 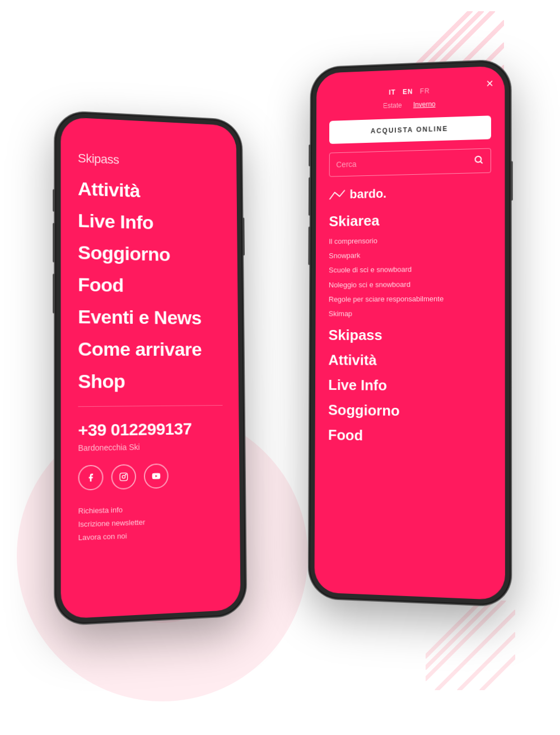 I want to click on left-menu-soggiorno: Soggiorno, so click(x=150, y=254).